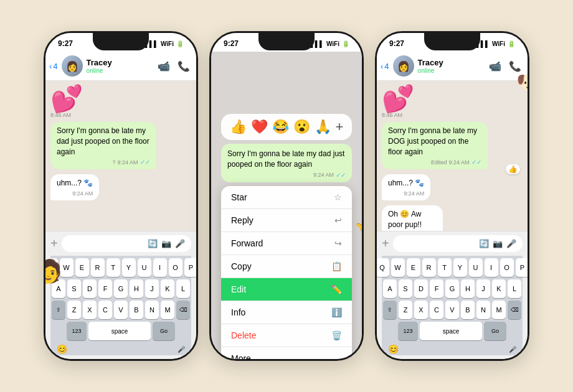  What do you see at coordinates (74, 310) in the screenshot?
I see `key-z: Z` at bounding box center [74, 310].